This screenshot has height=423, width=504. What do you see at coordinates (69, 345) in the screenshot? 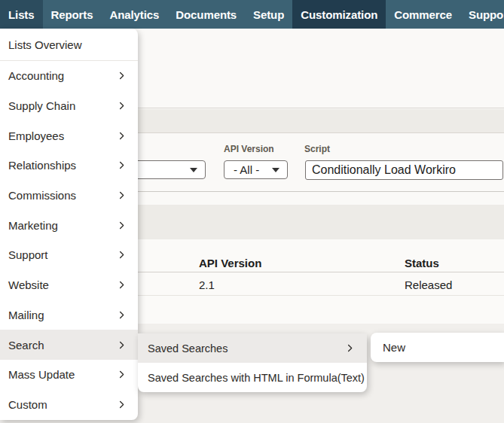
I see `menu-item-search: Search` at bounding box center [69, 345].